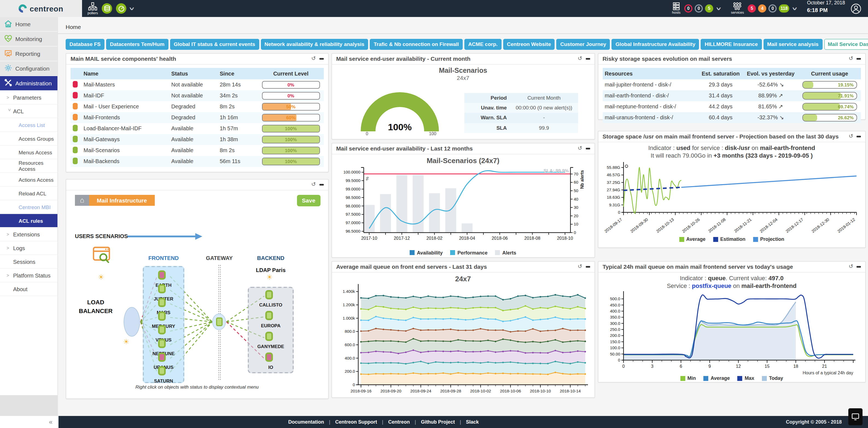  Describe the element at coordinates (732, 148) in the screenshot. I see `projection-title-line1: Indicator : used for service : disk-/usr…` at that location.